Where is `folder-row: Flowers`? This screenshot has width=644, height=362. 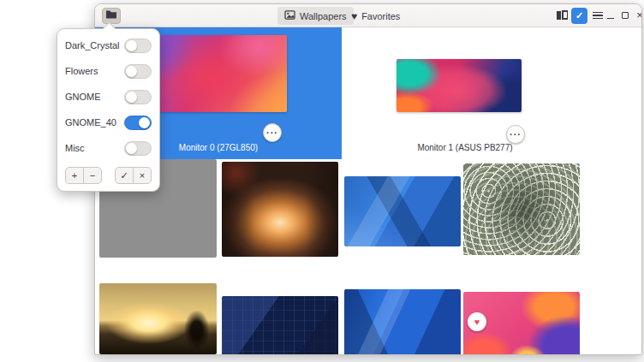
folder-row: Flowers is located at coordinates (108, 71).